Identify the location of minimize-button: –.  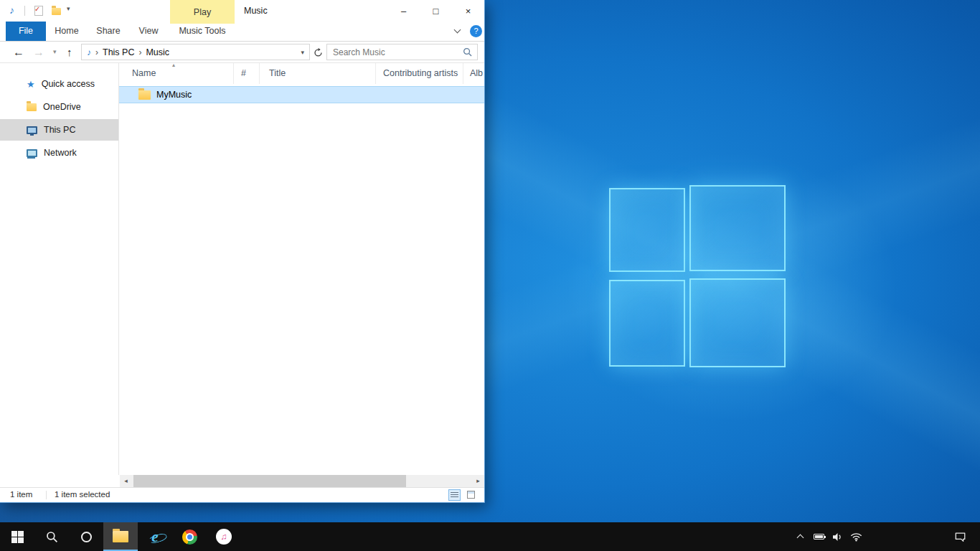
(403, 11).